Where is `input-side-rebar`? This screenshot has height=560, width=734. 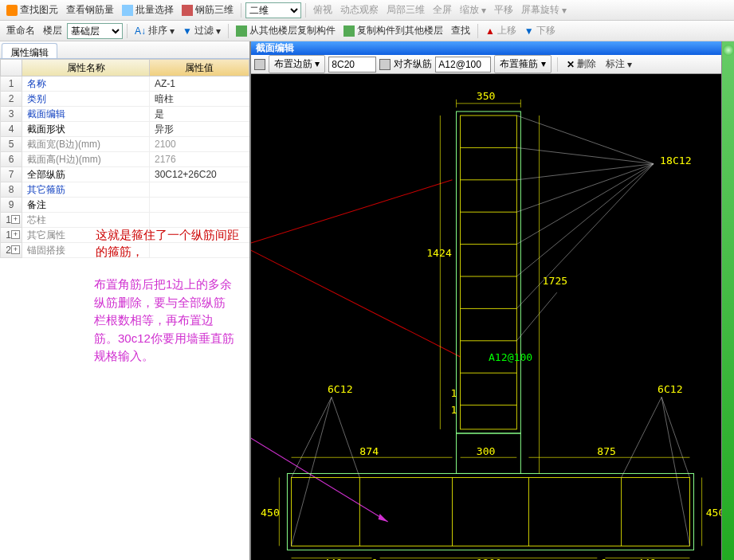
input-side-rebar is located at coordinates (352, 65).